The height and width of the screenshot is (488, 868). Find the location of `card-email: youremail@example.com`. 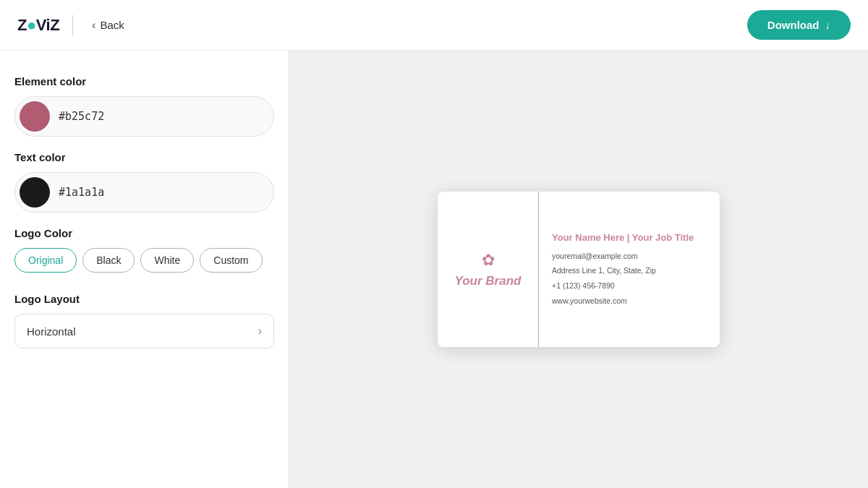

card-email: youremail@example.com is located at coordinates (629, 257).